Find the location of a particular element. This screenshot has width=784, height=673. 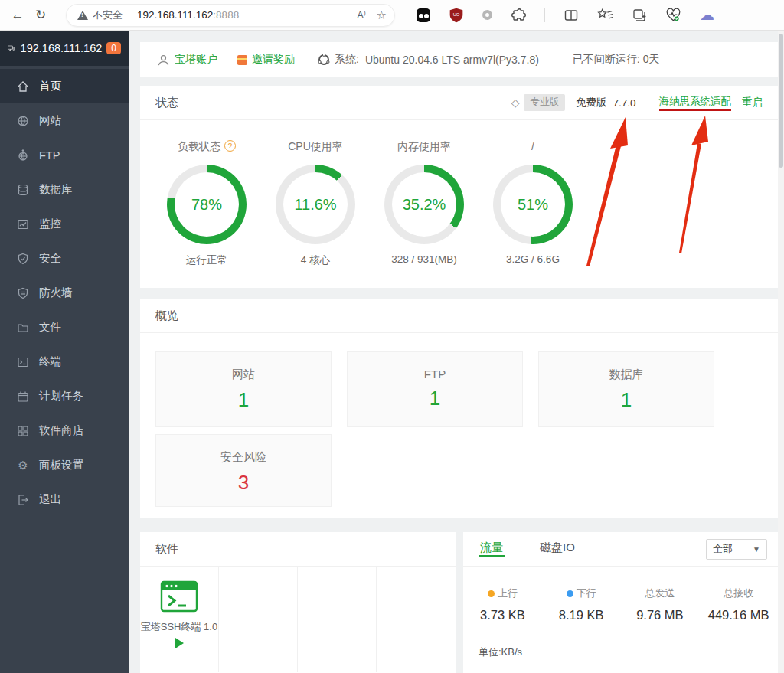

invite-reward-link: 邀请奖励 is located at coordinates (273, 60).